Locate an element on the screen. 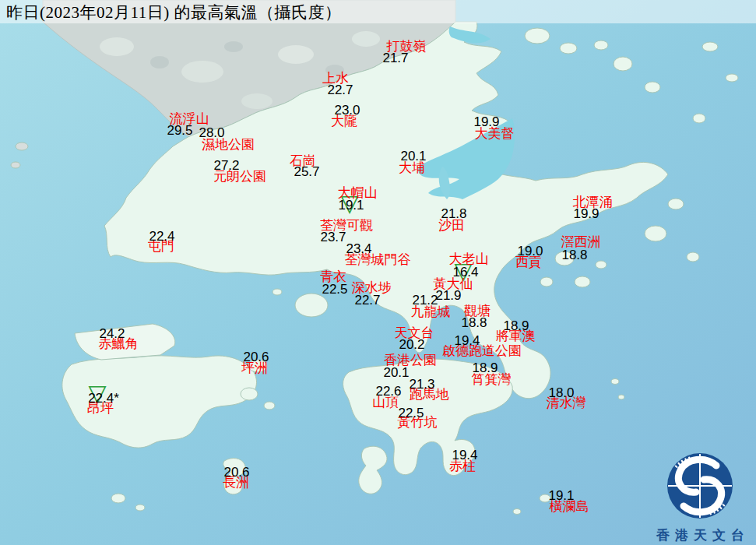 The width and height of the screenshot is (756, 545). station-value: 27.2 is located at coordinates (226, 165).